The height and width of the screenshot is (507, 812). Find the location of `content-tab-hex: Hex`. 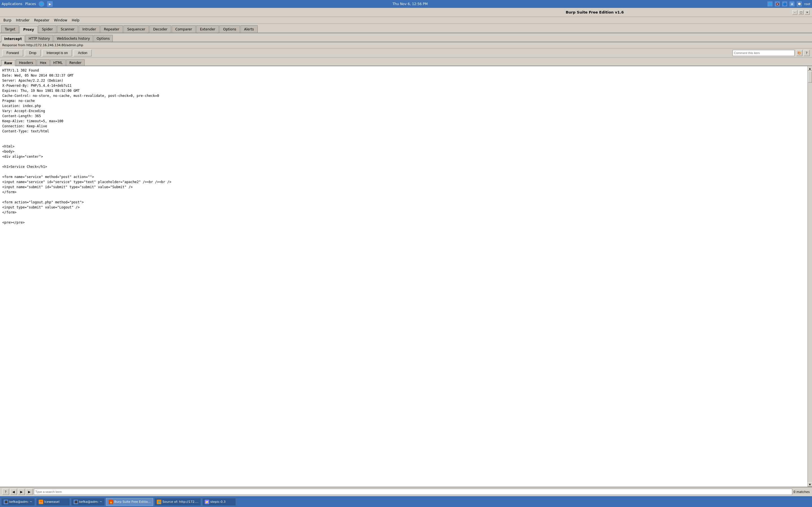

content-tab-hex: Hex is located at coordinates (43, 62).